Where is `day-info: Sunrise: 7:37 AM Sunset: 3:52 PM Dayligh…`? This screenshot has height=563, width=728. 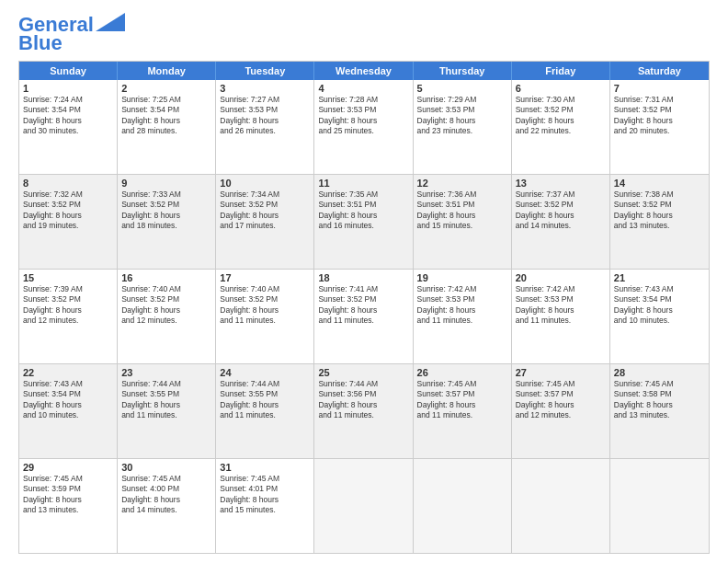 day-info: Sunrise: 7:37 AM Sunset: 3:52 PM Dayligh… is located at coordinates (561, 211).